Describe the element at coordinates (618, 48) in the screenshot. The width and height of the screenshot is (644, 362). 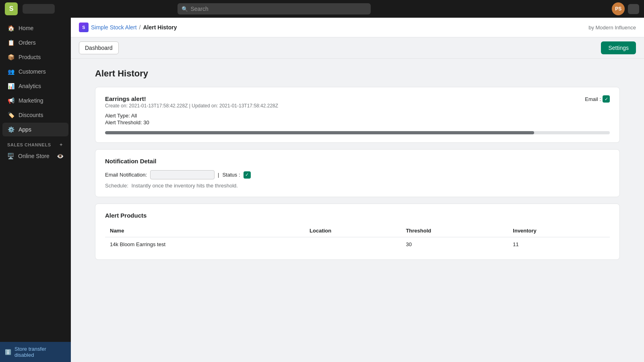
I see `settings-button: Settings` at that location.